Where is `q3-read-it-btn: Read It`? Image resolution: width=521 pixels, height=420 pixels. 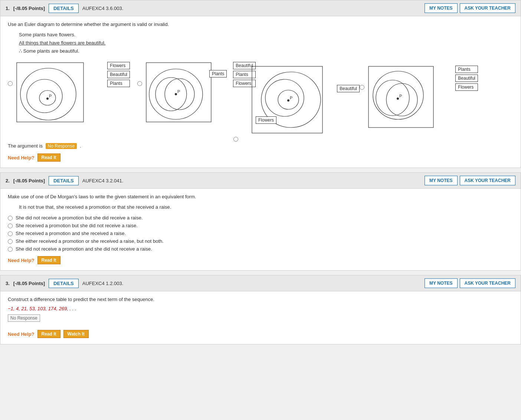 q3-read-it-btn: Read It is located at coordinates (49, 334).